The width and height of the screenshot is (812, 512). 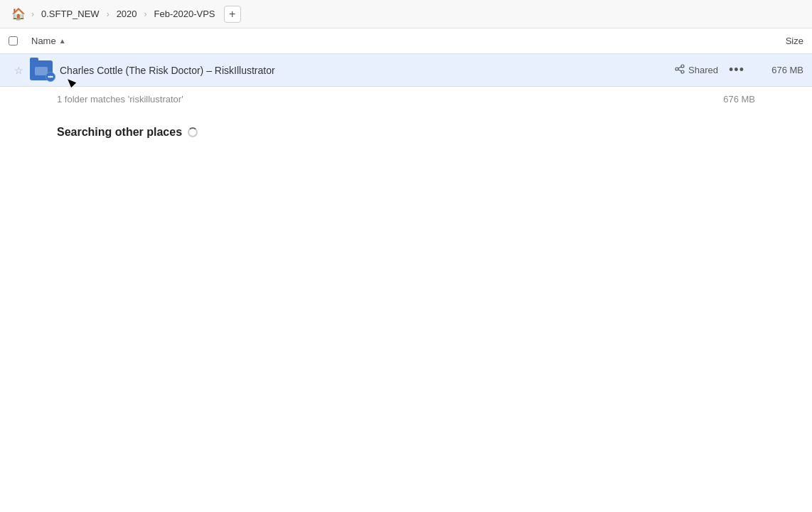 I want to click on breadcrumb-bar: 🏠 › 0.SFTP_NEW › 2020 › Feb-2020-VPS +, so click(x=406, y=14).